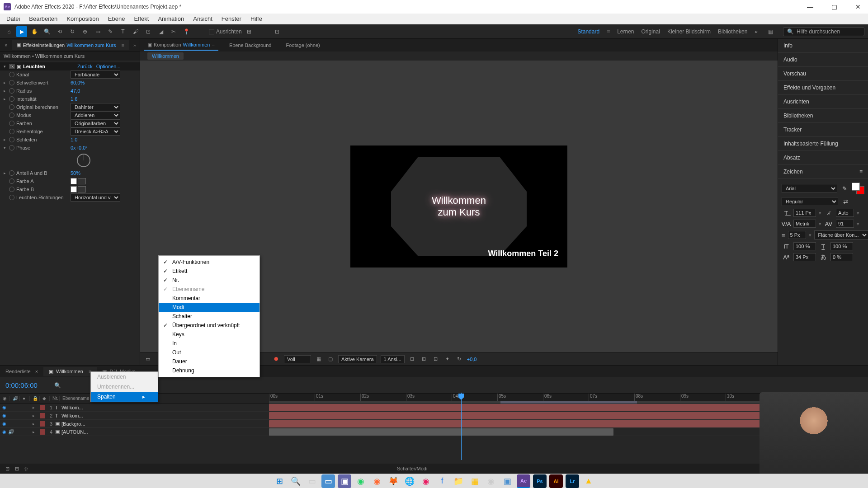 This screenshot has height=488, width=868. I want to click on after-effects-icon: Ae, so click(524, 481).